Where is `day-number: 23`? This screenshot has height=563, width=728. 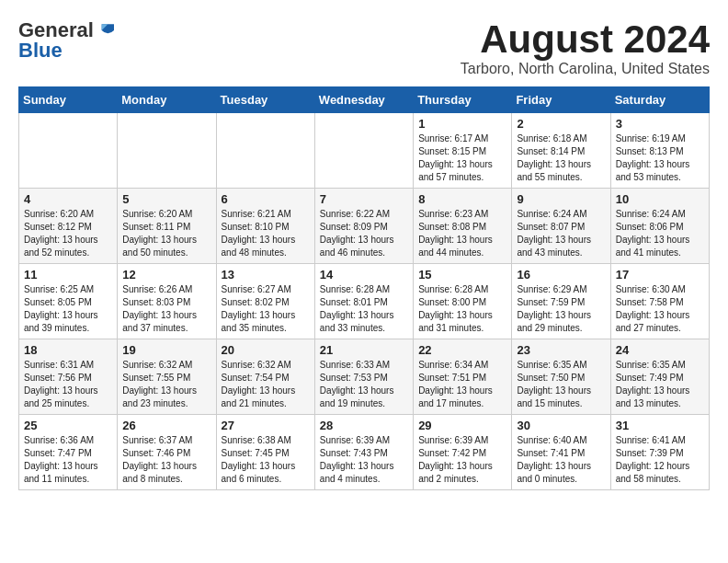
day-number: 23 is located at coordinates (561, 350).